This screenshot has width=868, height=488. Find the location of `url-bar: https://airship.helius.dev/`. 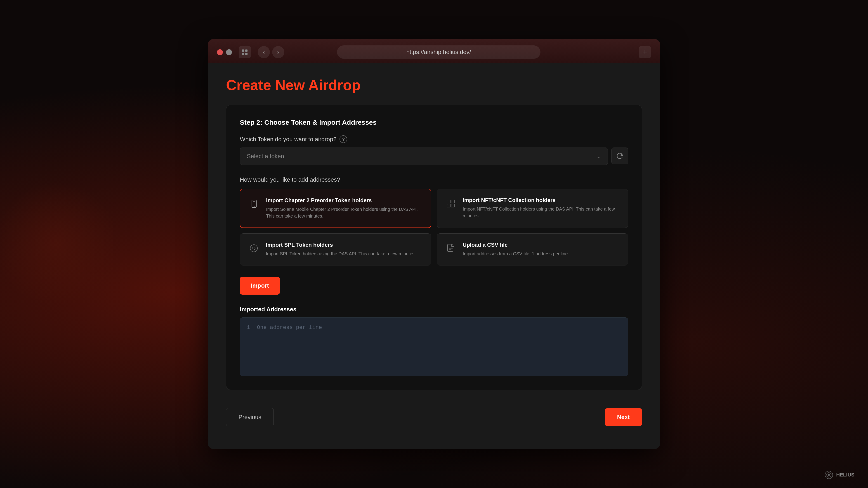

url-bar: https://airship.helius.dev/ is located at coordinates (439, 52).